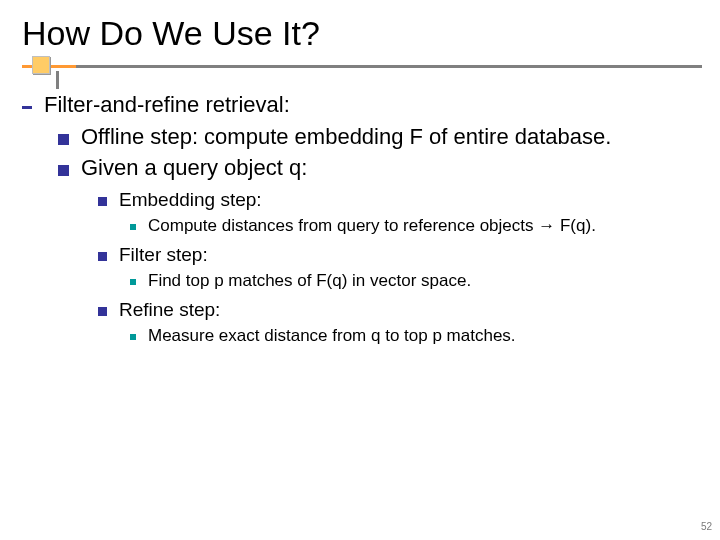 This screenshot has width=720, height=540. What do you see at coordinates (416, 280) in the screenshot?
I see `bullet-level-4: Find top p matches of F(q) in vector spa…` at bounding box center [416, 280].